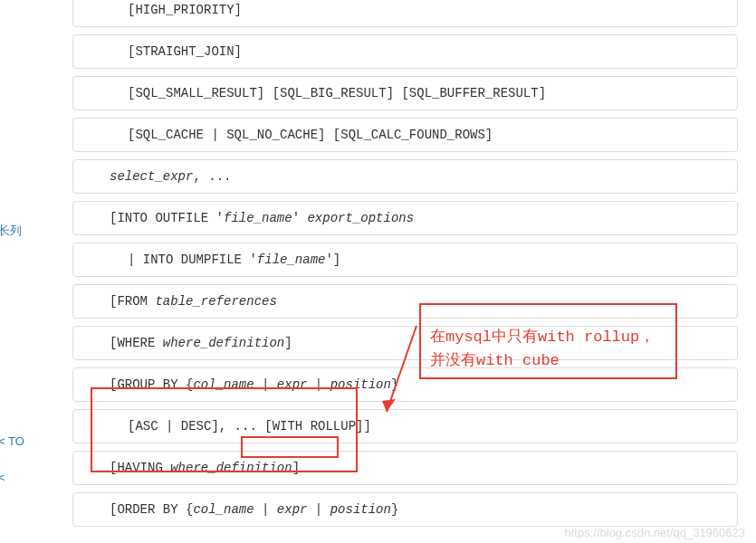 This screenshot has height=543, width=756. What do you see at coordinates (18, 272) in the screenshot?
I see `sidebar: 长列 < TO <` at bounding box center [18, 272].